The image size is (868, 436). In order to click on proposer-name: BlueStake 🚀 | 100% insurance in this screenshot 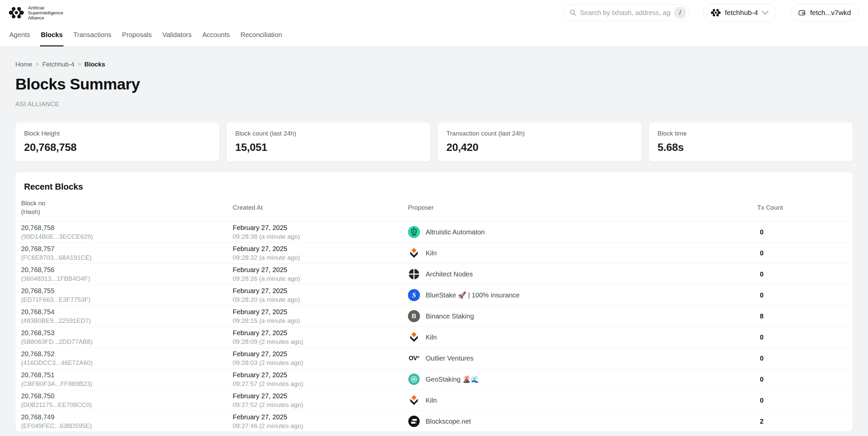, I will do `click(472, 295)`.